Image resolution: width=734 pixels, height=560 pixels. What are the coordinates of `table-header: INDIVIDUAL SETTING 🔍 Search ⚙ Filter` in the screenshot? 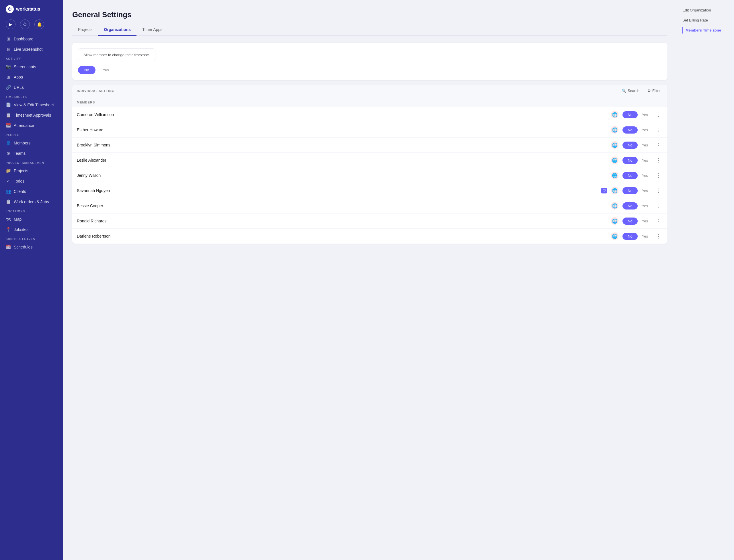 It's located at (370, 91).